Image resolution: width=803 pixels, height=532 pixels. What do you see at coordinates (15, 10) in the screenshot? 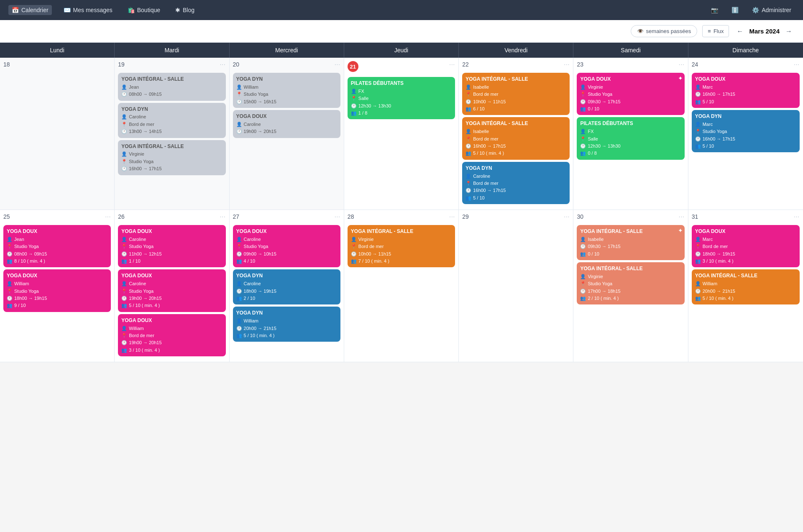
I see `calendar-icon: 📅` at bounding box center [15, 10].